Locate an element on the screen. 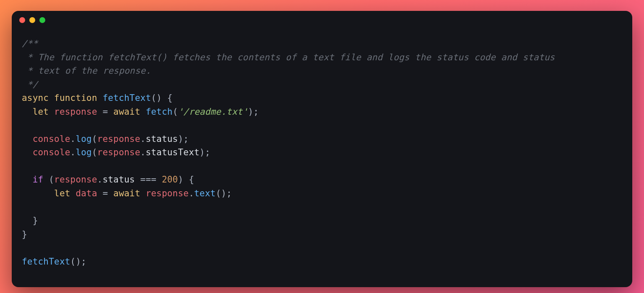 The width and height of the screenshot is (644, 293). keyword-async: async is located at coordinates (35, 98).